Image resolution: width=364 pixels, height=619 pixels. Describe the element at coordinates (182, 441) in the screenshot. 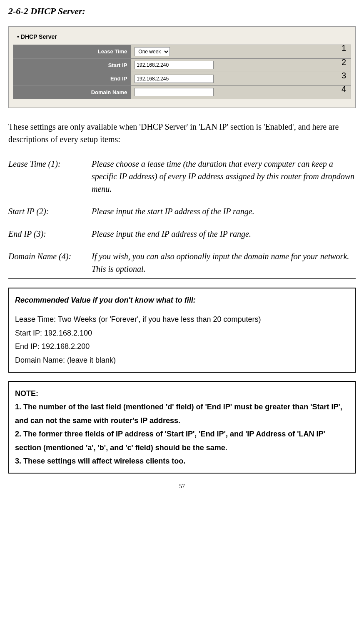

I see `note-line: 2. The former three fields of IP address…` at that location.